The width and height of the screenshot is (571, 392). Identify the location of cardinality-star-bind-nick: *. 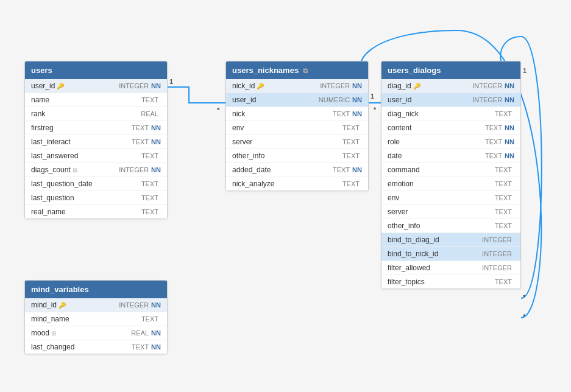
(524, 317).